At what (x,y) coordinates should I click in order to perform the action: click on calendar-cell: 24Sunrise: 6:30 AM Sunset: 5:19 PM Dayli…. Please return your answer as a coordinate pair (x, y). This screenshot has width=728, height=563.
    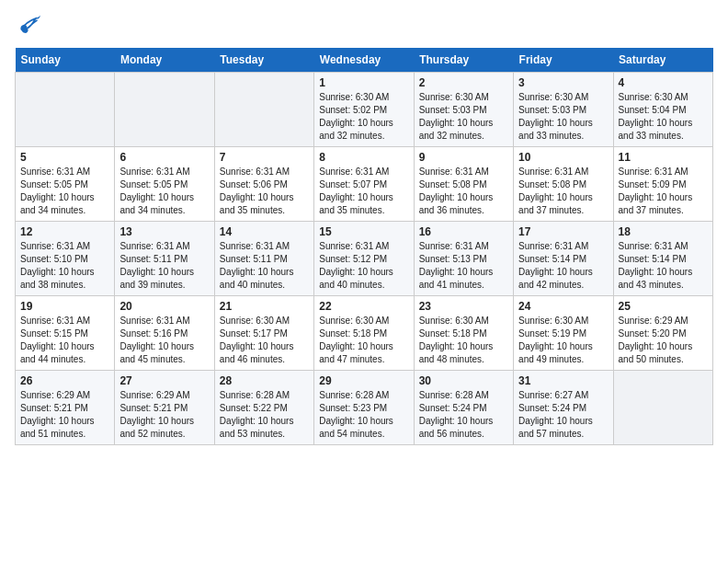
    Looking at the image, I should click on (563, 333).